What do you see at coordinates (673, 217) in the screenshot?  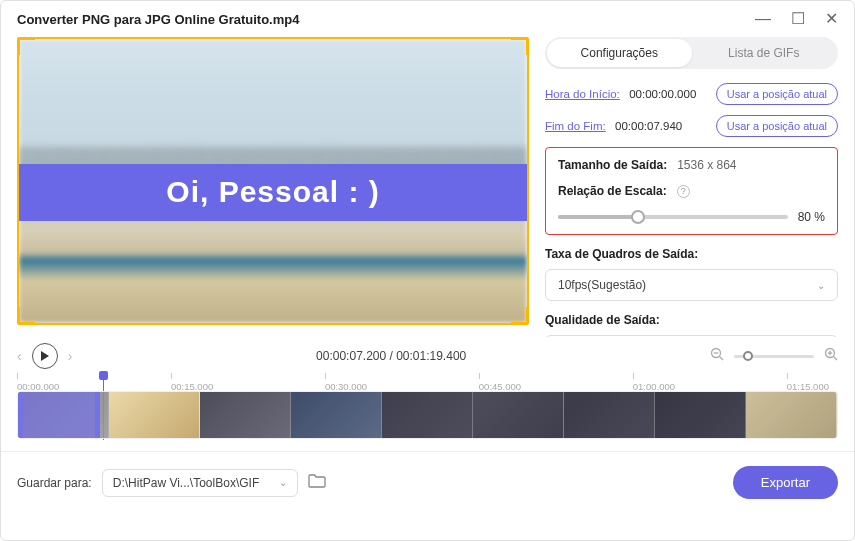 I see `scale-slider` at bounding box center [673, 217].